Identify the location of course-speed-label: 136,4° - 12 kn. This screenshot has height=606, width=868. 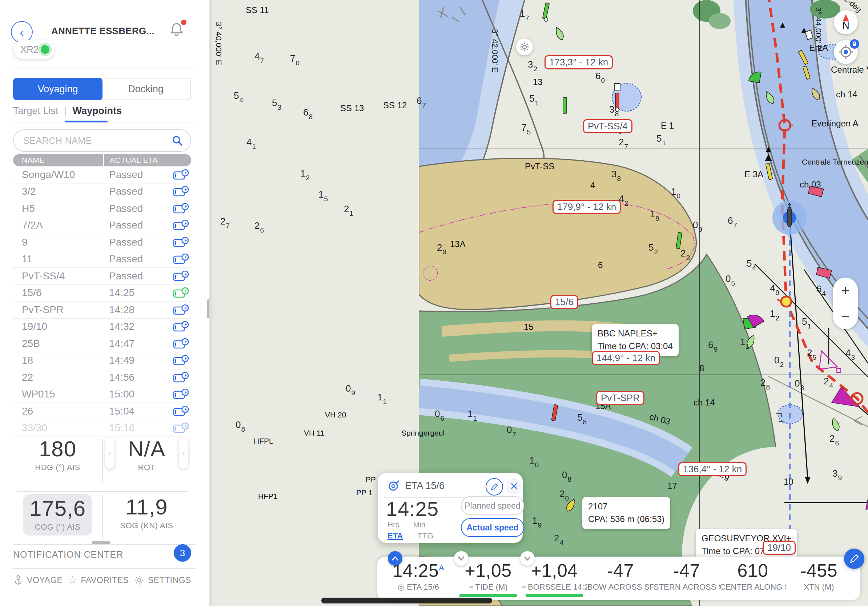
(712, 469).